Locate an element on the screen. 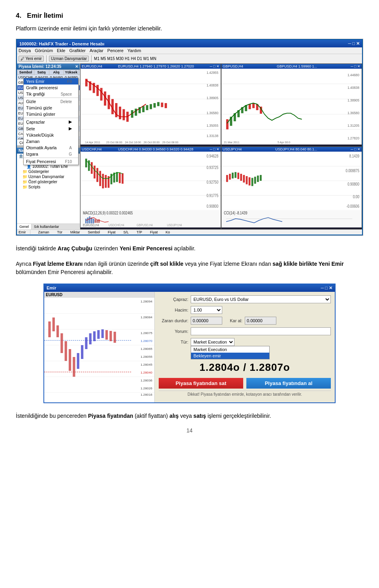 The height and width of the screenshot is (588, 379). chart-gbpusd-inner: 1.44680 1.40838 1.38905 1.36580 1.31205 … is located at coordinates (291, 107).